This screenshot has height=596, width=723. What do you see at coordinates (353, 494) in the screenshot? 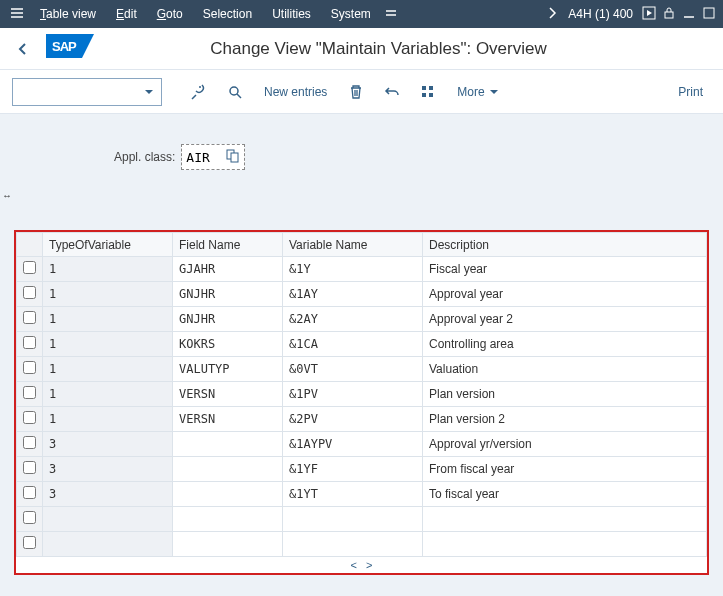
I see `cell-varname: &1YT` at bounding box center [353, 494].